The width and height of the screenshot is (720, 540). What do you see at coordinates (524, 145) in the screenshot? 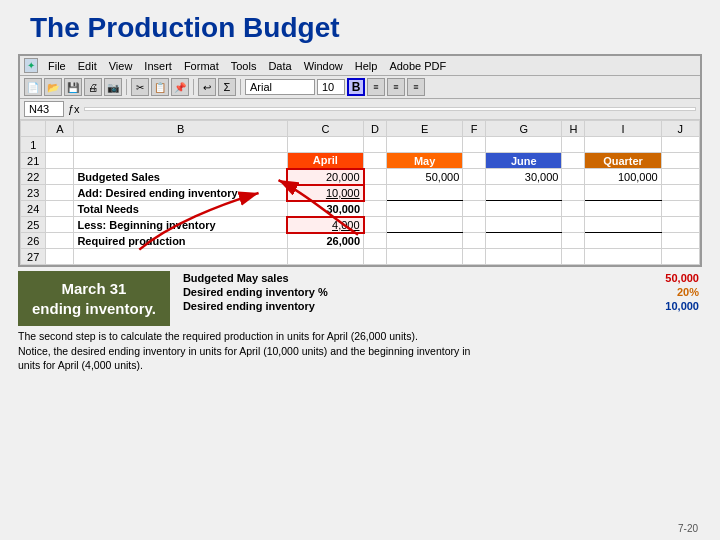
I see `r1-g` at bounding box center [524, 145].